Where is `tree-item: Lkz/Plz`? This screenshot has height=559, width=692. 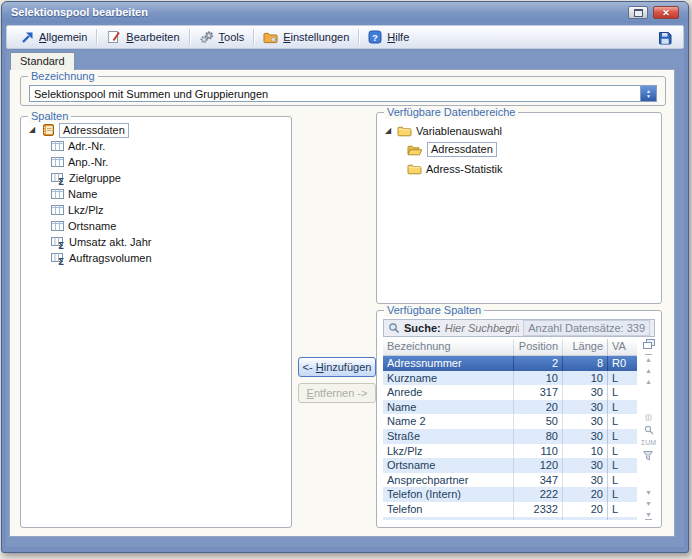 tree-item: Lkz/Plz is located at coordinates (157, 210).